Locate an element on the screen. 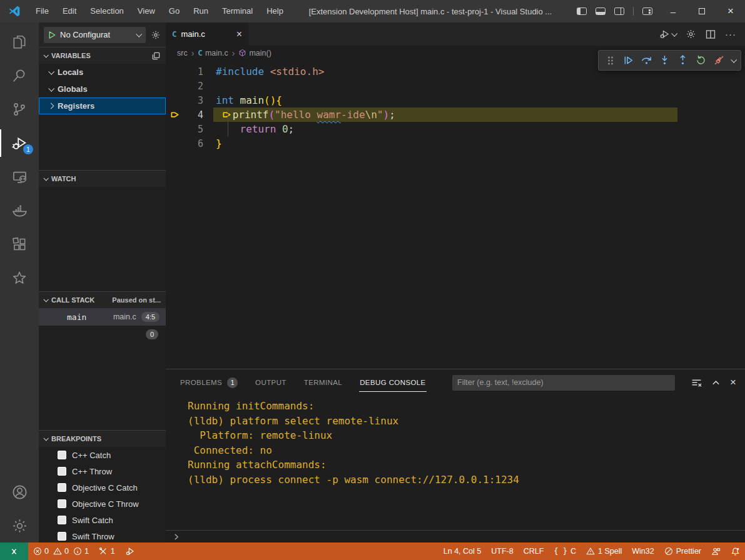  call-stack-header: CALL STACK Paused on st... is located at coordinates (103, 300).